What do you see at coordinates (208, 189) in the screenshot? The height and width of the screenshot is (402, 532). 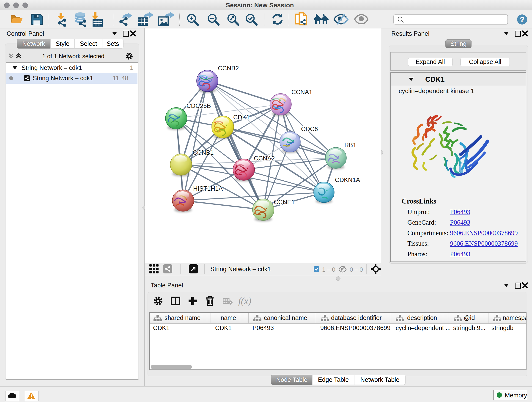 I see `svg-text: HIST1H1A` at bounding box center [208, 189].